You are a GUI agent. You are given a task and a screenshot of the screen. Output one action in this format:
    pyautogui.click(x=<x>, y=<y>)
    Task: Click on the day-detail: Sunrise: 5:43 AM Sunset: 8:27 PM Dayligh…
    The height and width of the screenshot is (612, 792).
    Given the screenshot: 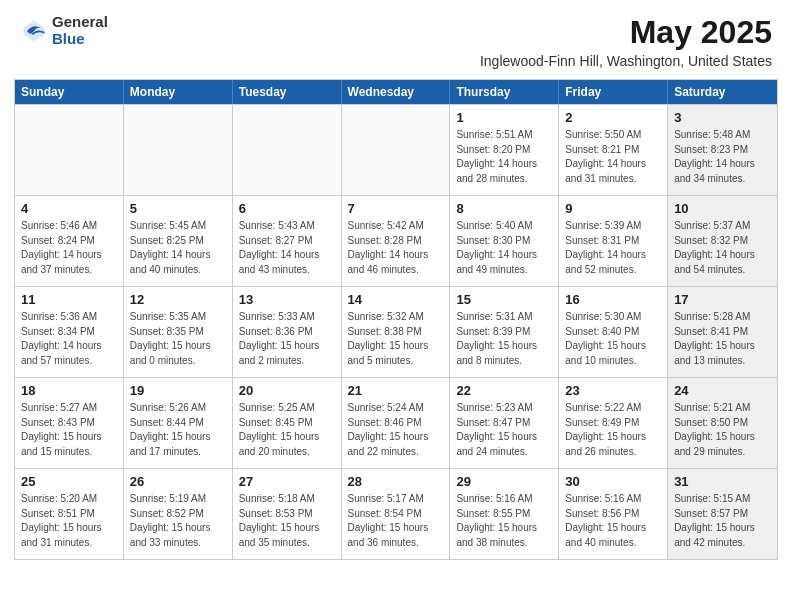 What is the action you would take?
    pyautogui.click(x=287, y=248)
    